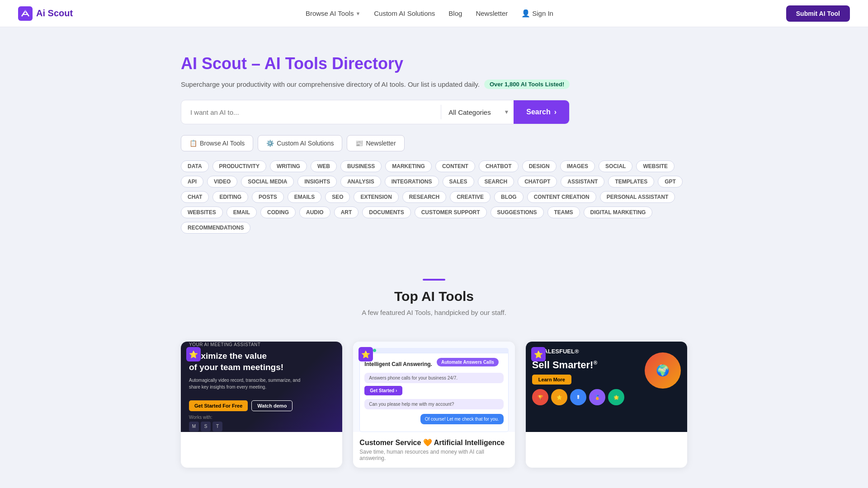  I want to click on category-select: All Categories Writing Marketing Design …, so click(477, 112).